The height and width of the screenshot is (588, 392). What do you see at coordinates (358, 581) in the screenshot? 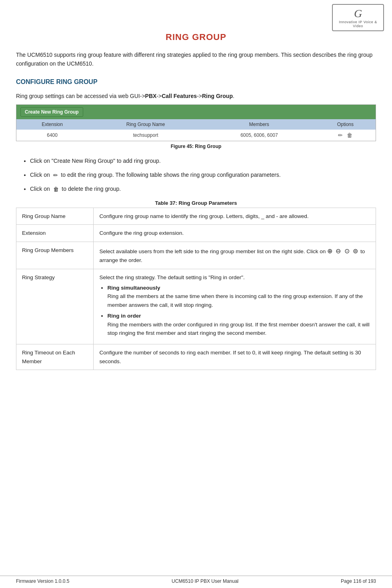
I see `footer-page: Page 116 of 193` at bounding box center [358, 581].